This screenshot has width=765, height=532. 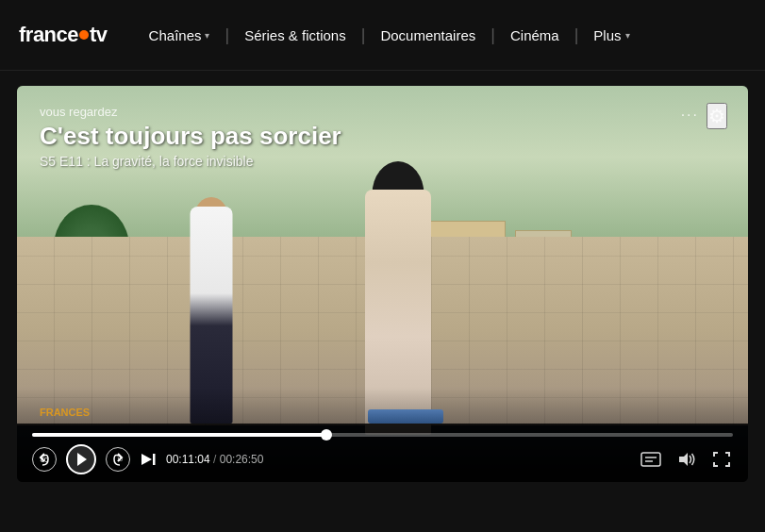 I want to click on fullscreen-icon, so click(x=722, y=459).